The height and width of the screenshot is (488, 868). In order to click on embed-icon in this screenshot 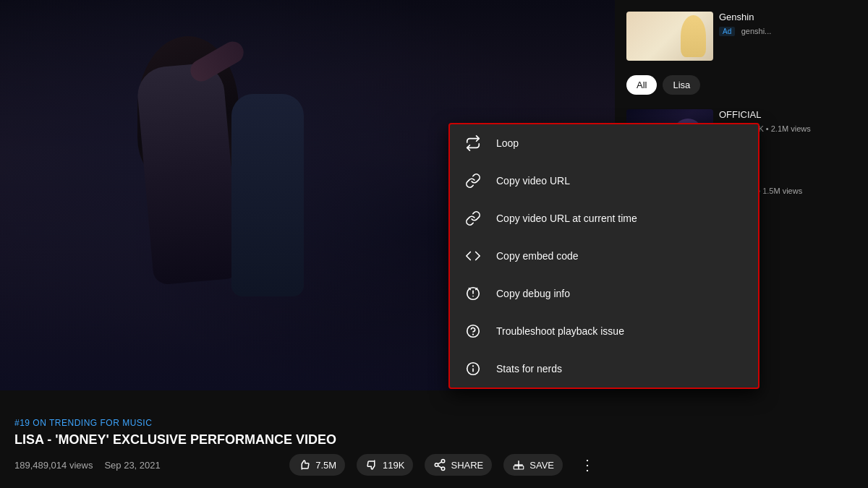, I will do `click(473, 256)`.